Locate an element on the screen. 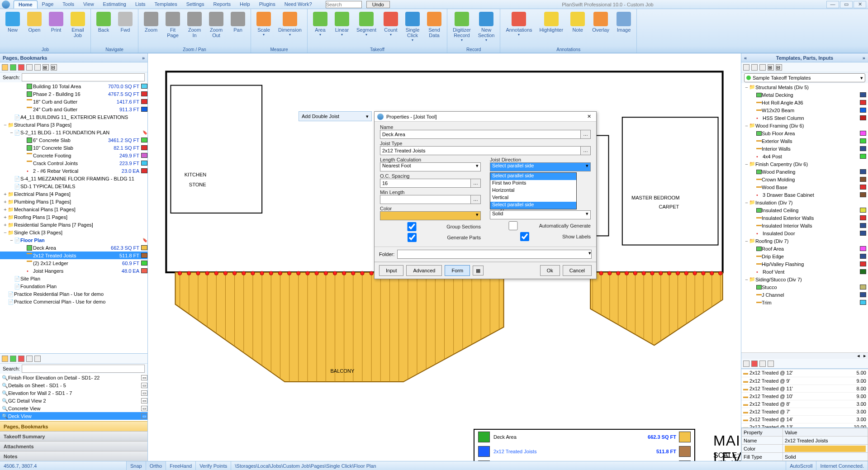 This screenshot has width=868, height=470. view-item: 🔍Finish Floor Elevation on Detail - SD1-… is located at coordinates (74, 377).